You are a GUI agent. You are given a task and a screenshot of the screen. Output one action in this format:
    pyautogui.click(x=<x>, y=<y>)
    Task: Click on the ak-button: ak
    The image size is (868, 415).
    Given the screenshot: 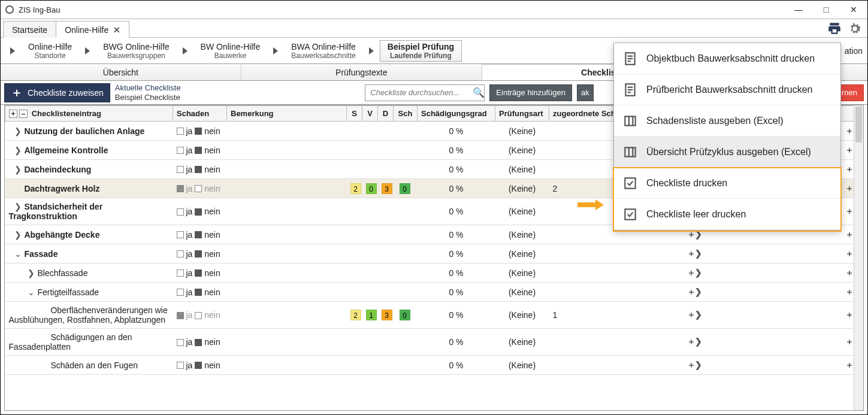 What is the action you would take?
    pyautogui.click(x=585, y=93)
    